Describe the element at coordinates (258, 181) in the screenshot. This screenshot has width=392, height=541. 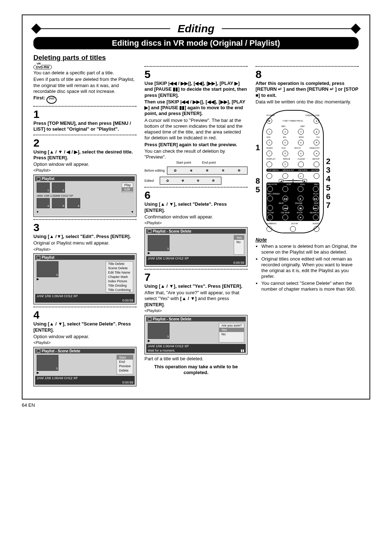
I see `callout: 8` at that location.